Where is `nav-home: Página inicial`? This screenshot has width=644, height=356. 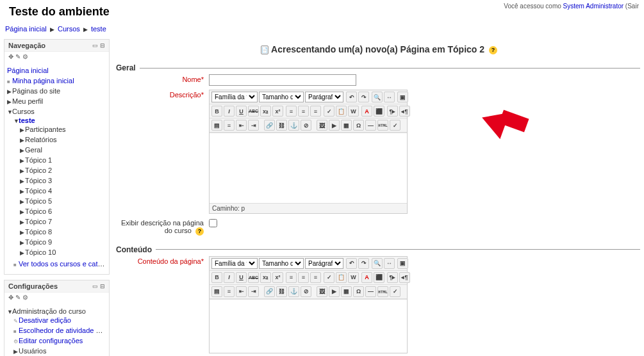
nav-home: Página inicial is located at coordinates (28, 70).